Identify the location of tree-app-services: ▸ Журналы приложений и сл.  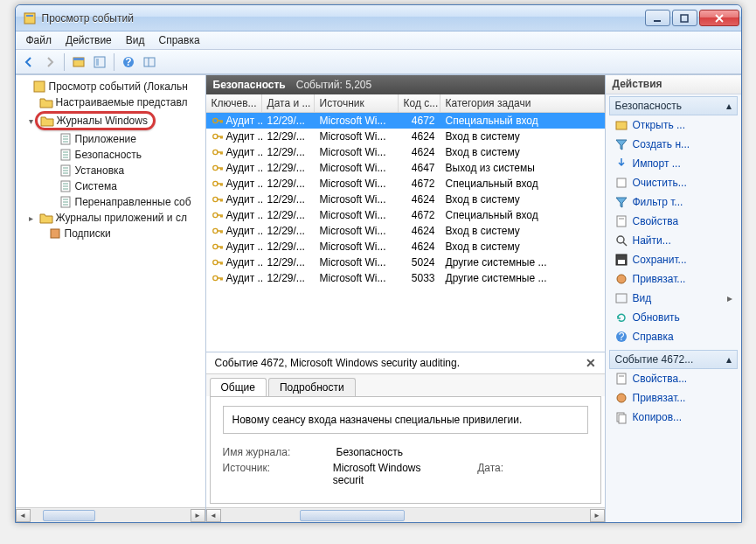
(110, 218).